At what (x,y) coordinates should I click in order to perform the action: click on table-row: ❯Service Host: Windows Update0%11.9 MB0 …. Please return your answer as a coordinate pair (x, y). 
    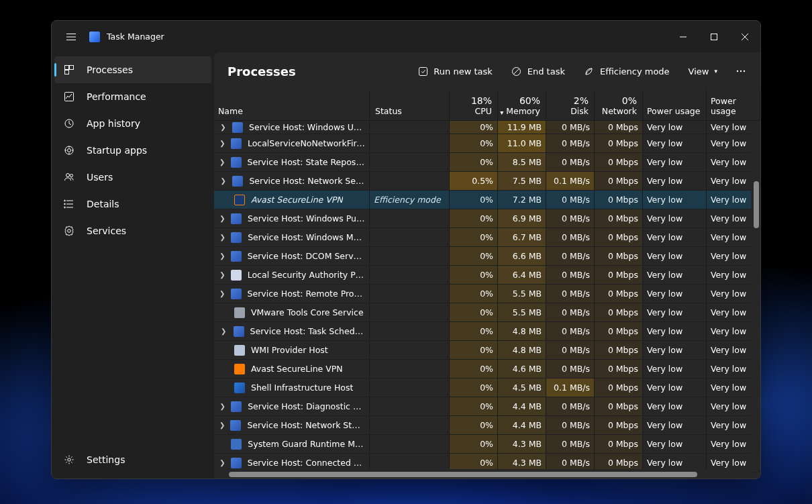
    Looking at the image, I should click on (487, 128).